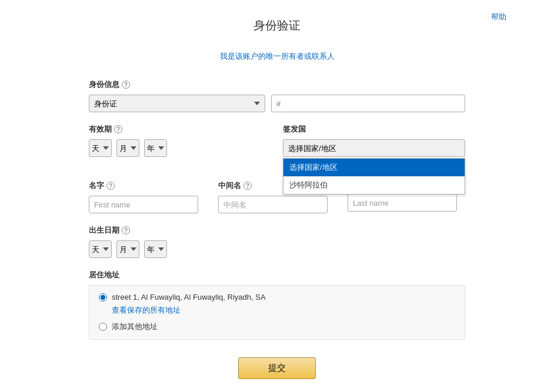 The height and width of the screenshot is (392, 554). What do you see at coordinates (103, 297) in the screenshot?
I see `saved-address-radio` at bounding box center [103, 297].